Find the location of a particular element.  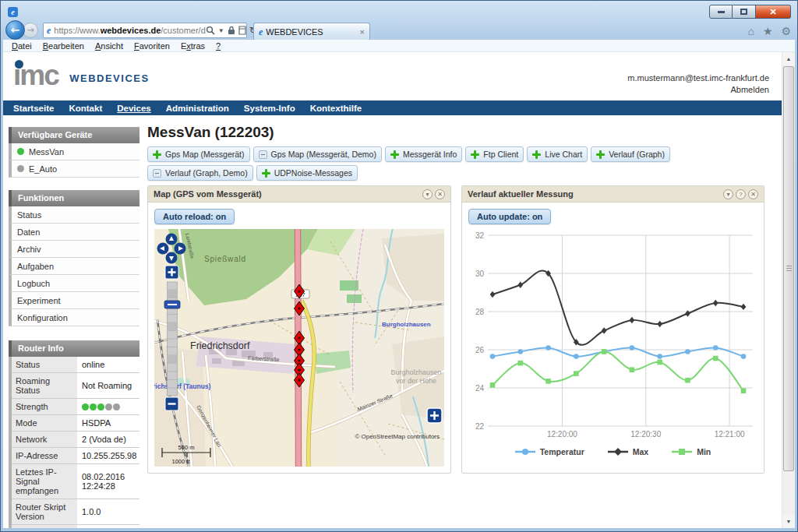

browser-tab: e WEBDEVICES × is located at coordinates (312, 31).